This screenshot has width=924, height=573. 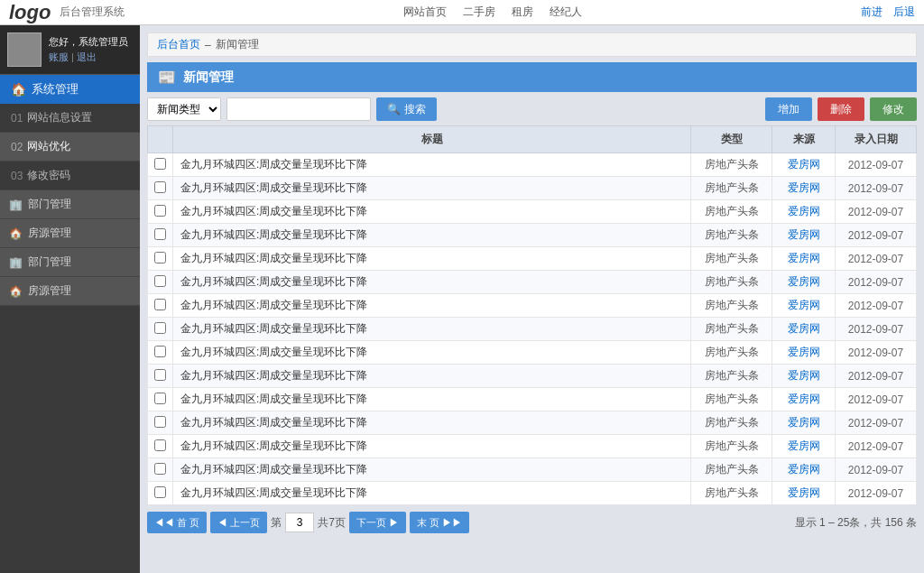 What do you see at coordinates (88, 42) in the screenshot?
I see `sidebar-username: 您好，系统管理员` at bounding box center [88, 42].